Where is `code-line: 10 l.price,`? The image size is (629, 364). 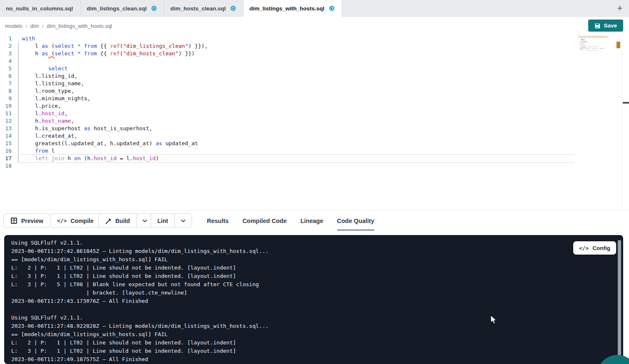 code-line: 10 l.price, is located at coordinates (315, 106).